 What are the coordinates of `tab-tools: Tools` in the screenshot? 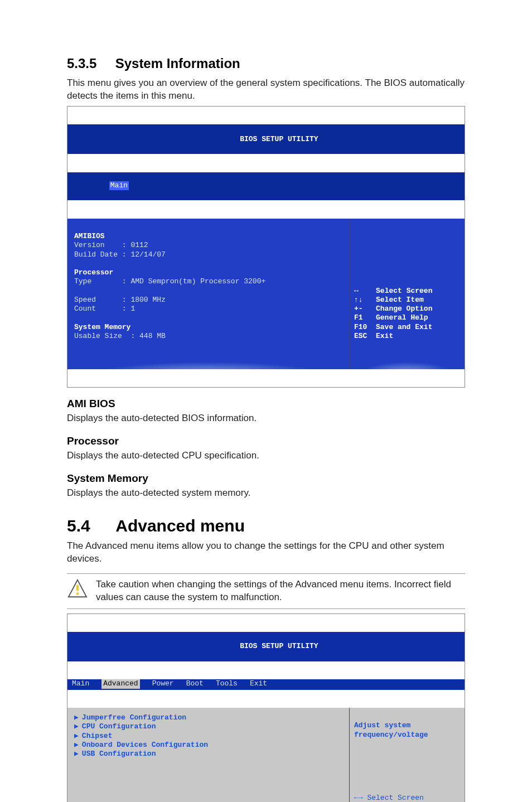 It's located at (226, 684).